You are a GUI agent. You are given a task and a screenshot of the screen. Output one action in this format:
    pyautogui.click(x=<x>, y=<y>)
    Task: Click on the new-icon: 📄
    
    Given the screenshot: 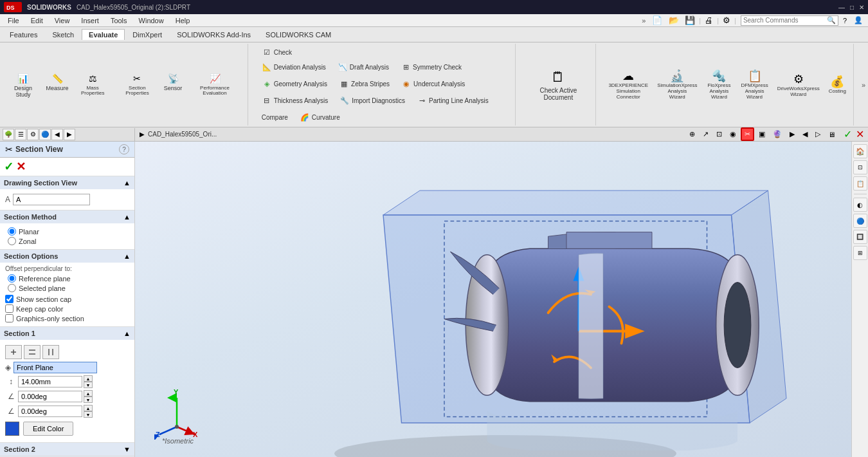 What is the action you would take?
    pyautogui.click(x=657, y=21)
    